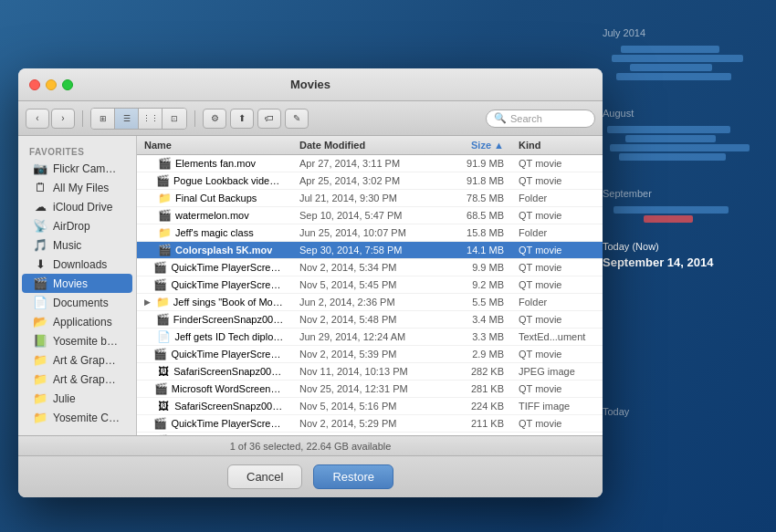  Describe the element at coordinates (103, 119) in the screenshot. I see `view-icon-btn: ⊞` at that location.